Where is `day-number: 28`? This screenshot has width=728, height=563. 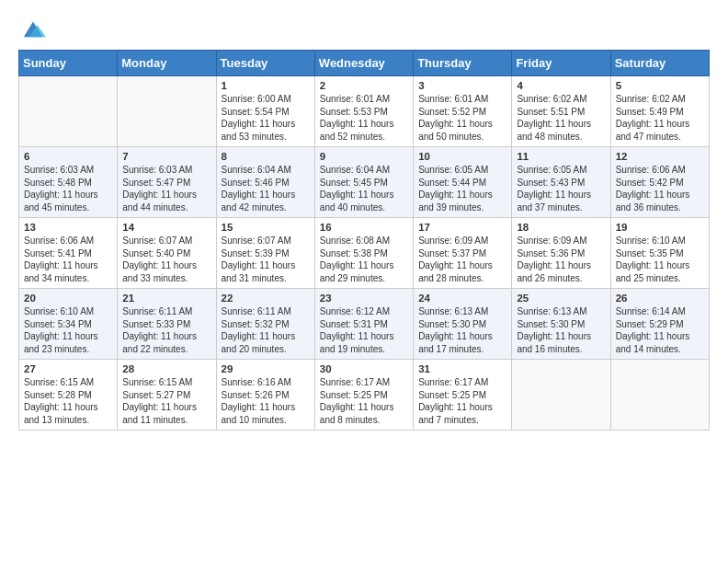
day-number: 28 is located at coordinates (166, 369).